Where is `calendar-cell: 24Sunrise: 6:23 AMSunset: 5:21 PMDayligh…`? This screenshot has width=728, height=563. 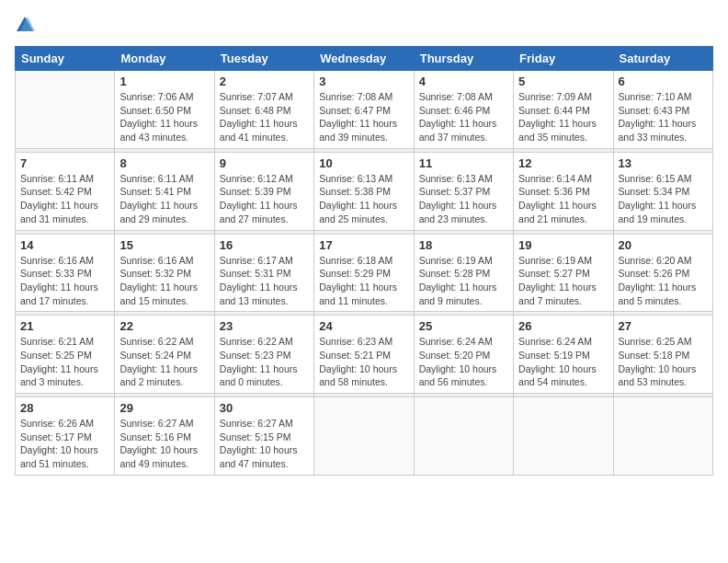
calendar-cell: 24Sunrise: 6:23 AMSunset: 5:21 PMDayligh… is located at coordinates (364, 355).